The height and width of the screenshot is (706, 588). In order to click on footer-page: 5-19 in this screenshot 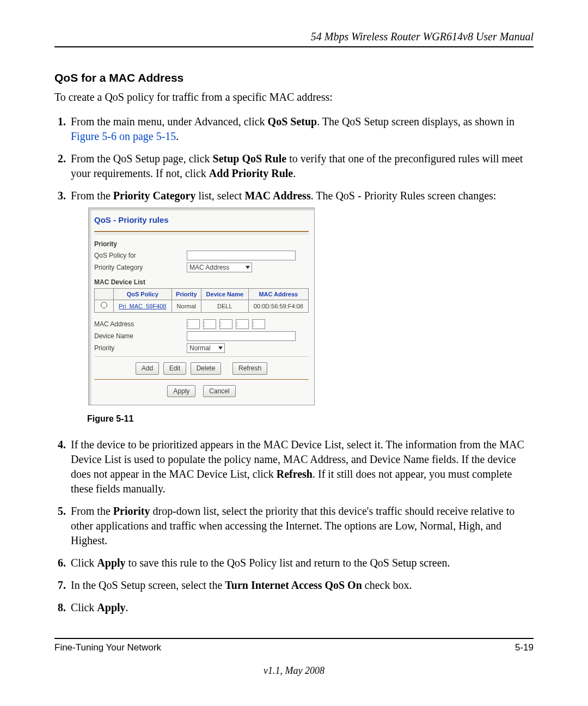, I will do `click(524, 648)`.